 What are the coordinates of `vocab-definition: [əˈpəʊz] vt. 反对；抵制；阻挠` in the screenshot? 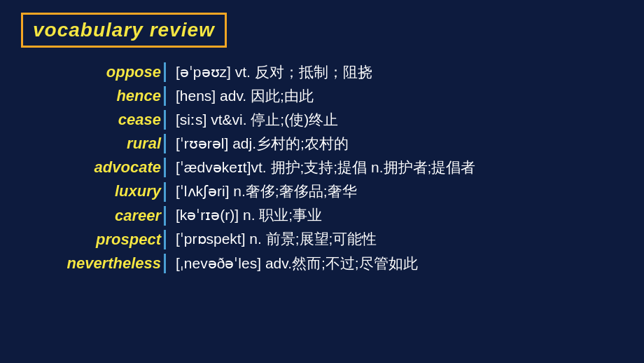 It's located at (274, 71).